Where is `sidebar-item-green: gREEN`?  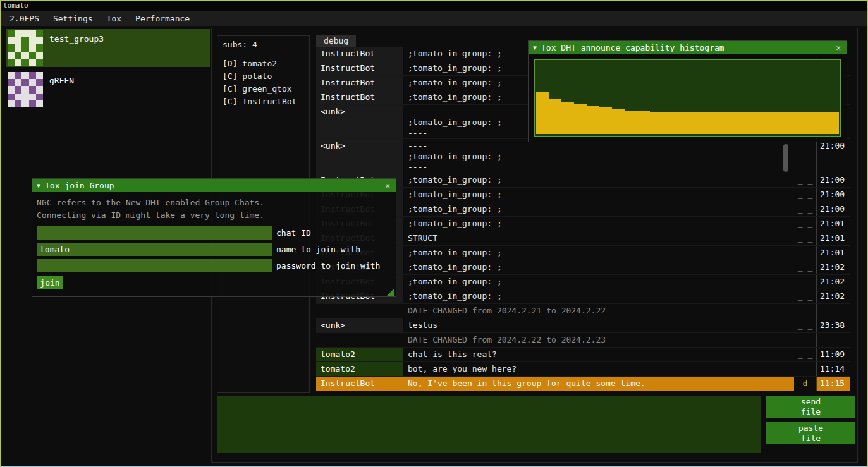
sidebar-item-green: gREEN is located at coordinates (108, 90).